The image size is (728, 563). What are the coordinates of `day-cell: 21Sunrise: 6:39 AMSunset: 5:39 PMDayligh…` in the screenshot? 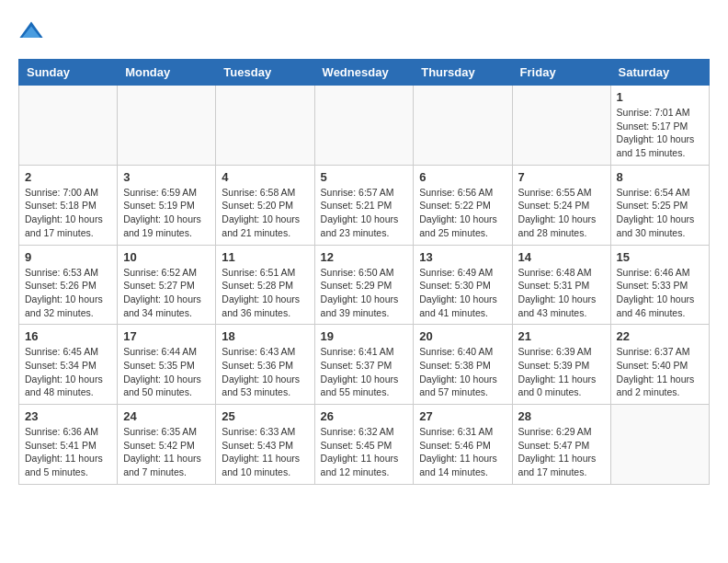 It's located at (561, 364).